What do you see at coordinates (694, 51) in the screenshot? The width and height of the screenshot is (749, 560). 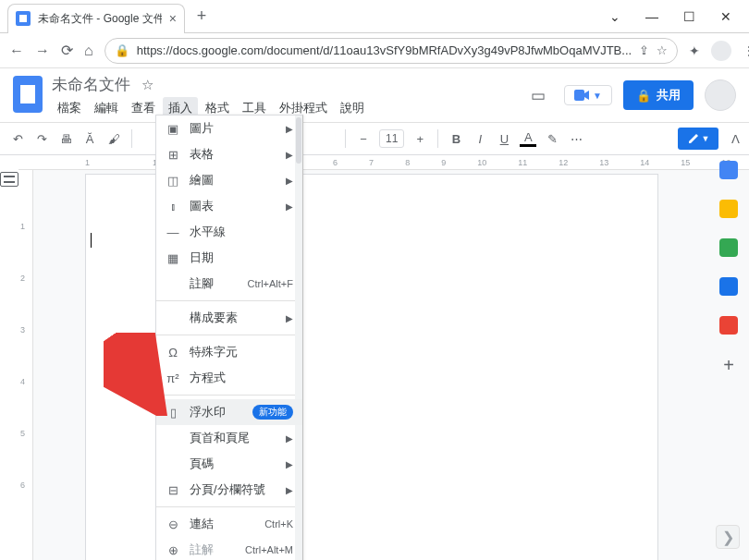 I see `extensions-icon: ✦` at bounding box center [694, 51].